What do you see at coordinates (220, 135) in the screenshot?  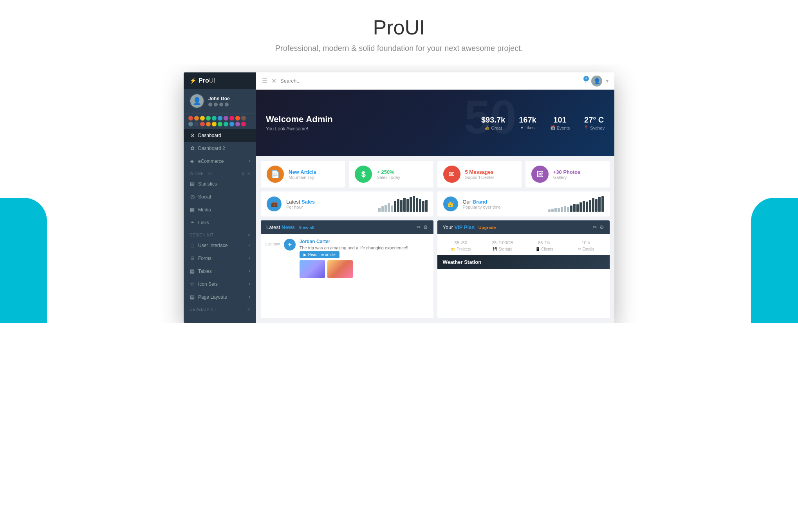 I see `sidebar-item-dashboard: ⊙ Dashboard` at bounding box center [220, 135].